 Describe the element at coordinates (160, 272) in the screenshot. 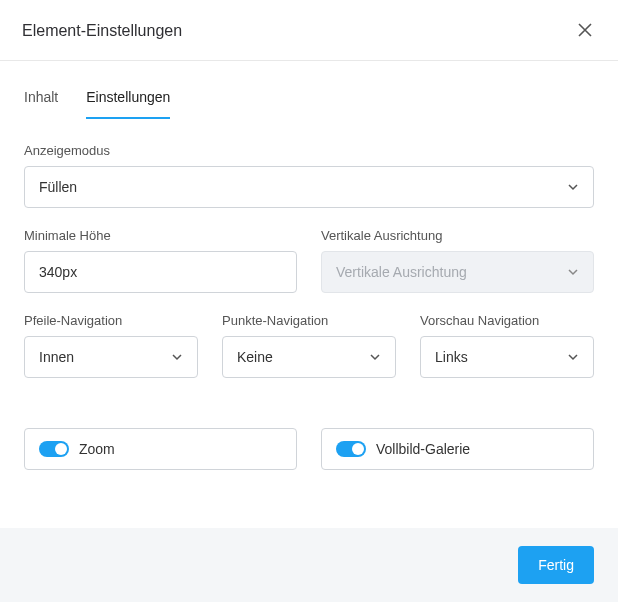

I see `min-height-input` at that location.